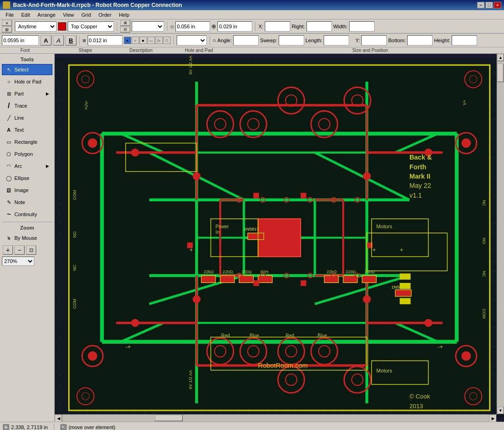  I want to click on shape-rect: □, so click(167, 40).